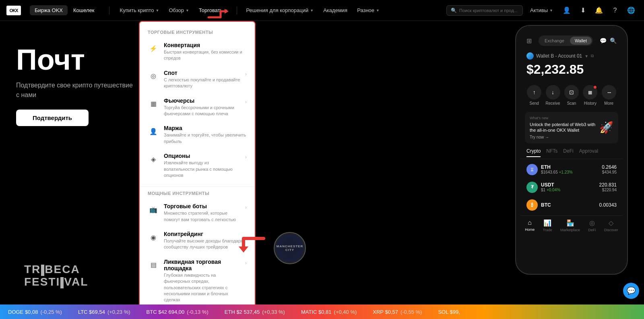 This screenshot has width=644, height=319. Describe the element at coordinates (534, 153) in the screenshot. I see `crypto-tab-crypto: Crypto` at that location.